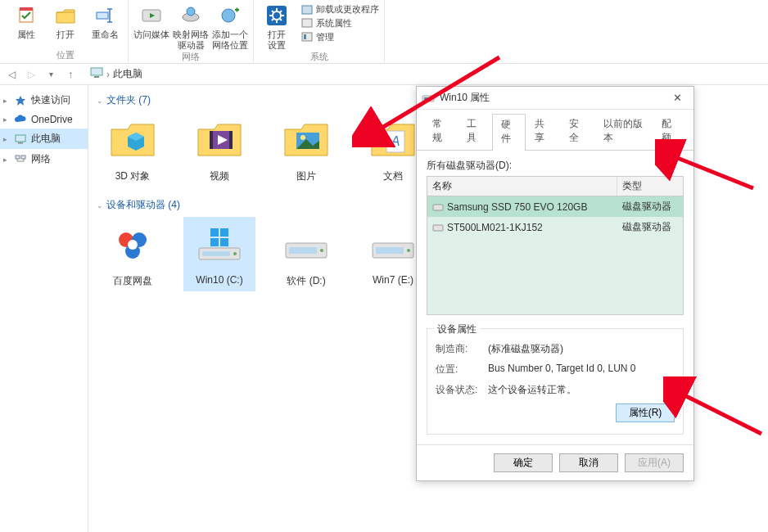 The width and height of the screenshot is (768, 532). I want to click on ribbon-addnet-button: 添加一个 网络位置, so click(230, 26).